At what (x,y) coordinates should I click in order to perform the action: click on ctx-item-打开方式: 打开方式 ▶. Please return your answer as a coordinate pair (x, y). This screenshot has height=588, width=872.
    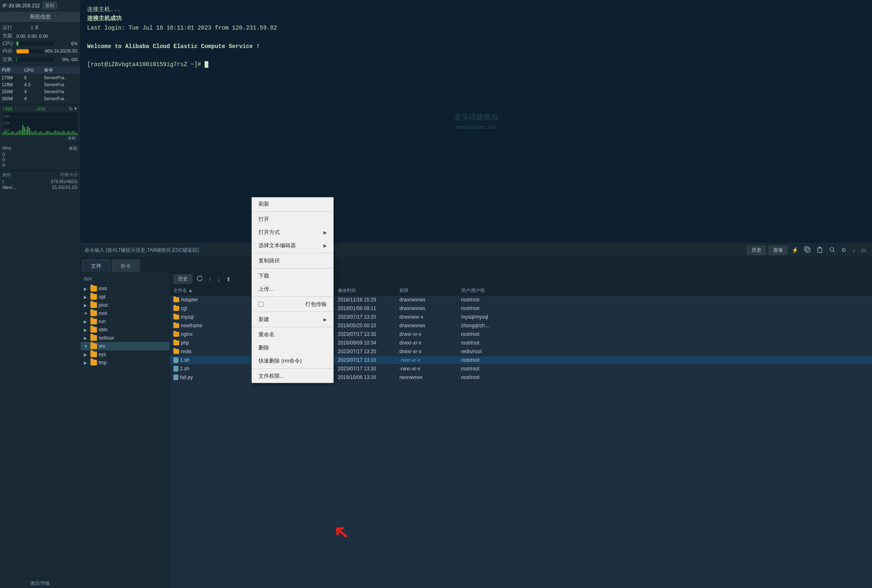
    Looking at the image, I should click on (293, 232).